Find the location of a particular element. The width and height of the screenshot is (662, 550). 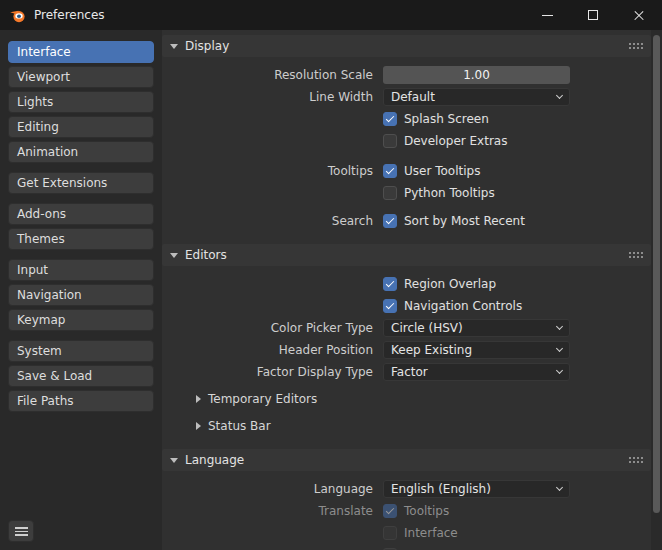

checkbox-label: Sort by Most Recent is located at coordinates (464, 221).